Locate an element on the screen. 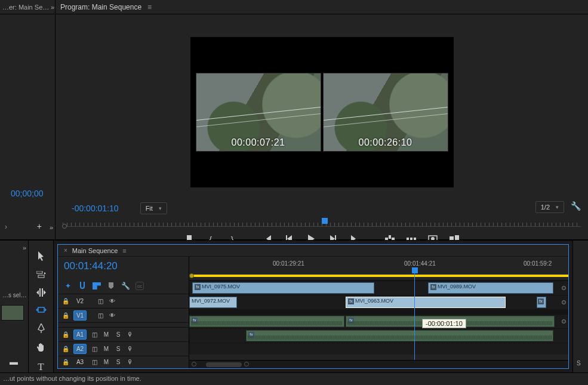 The image size is (588, 385). hand-tool is located at coordinates (41, 347).